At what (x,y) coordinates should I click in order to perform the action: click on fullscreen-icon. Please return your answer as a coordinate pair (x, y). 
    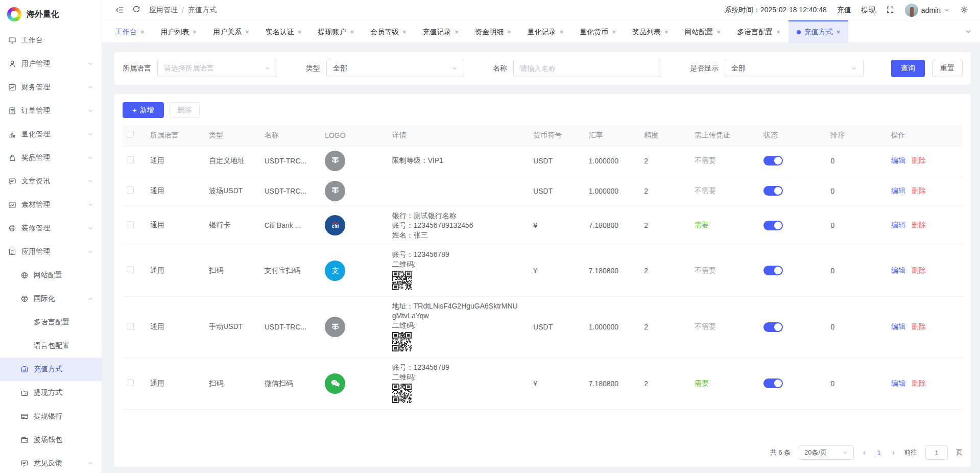
    Looking at the image, I should click on (891, 10).